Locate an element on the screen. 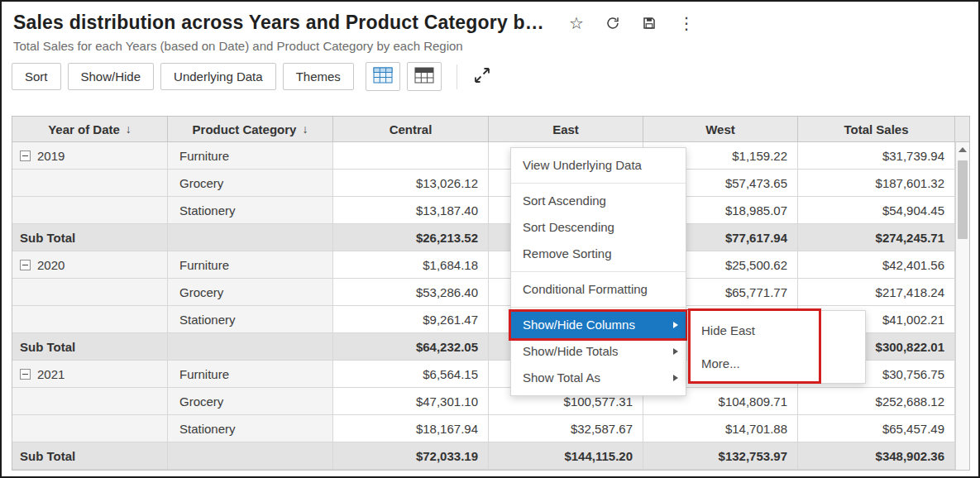  value-cell-central: $47,301.10 is located at coordinates (411, 402).